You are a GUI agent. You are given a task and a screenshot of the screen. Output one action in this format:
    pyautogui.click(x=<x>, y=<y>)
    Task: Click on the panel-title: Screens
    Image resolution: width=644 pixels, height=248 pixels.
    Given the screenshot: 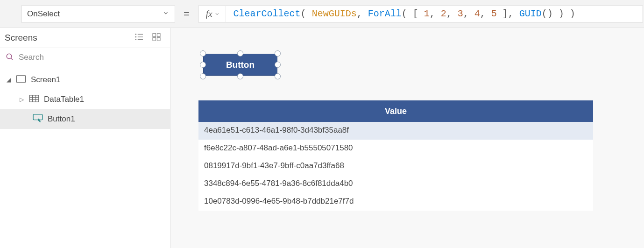 What is the action you would take?
    pyautogui.click(x=21, y=38)
    